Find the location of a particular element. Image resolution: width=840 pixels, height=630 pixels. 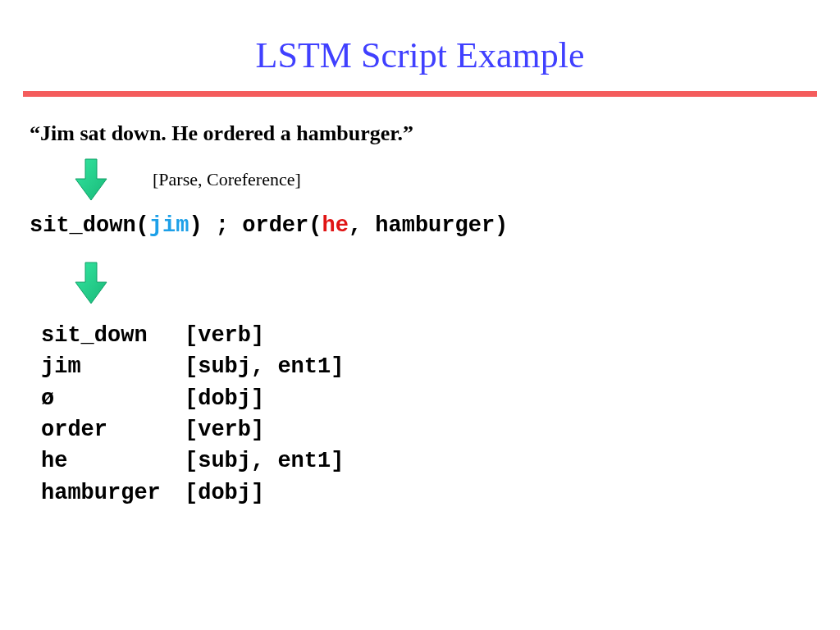

code-part: , hamburger) is located at coordinates (428, 226).